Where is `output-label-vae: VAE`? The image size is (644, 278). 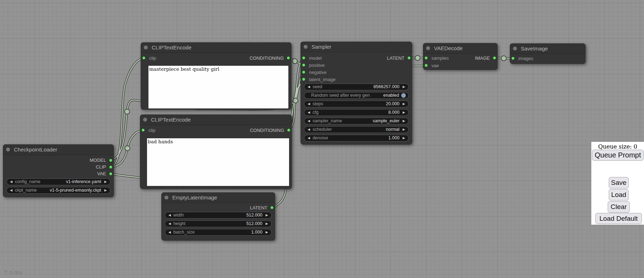
output-label-vae: VAE is located at coordinates (102, 173).